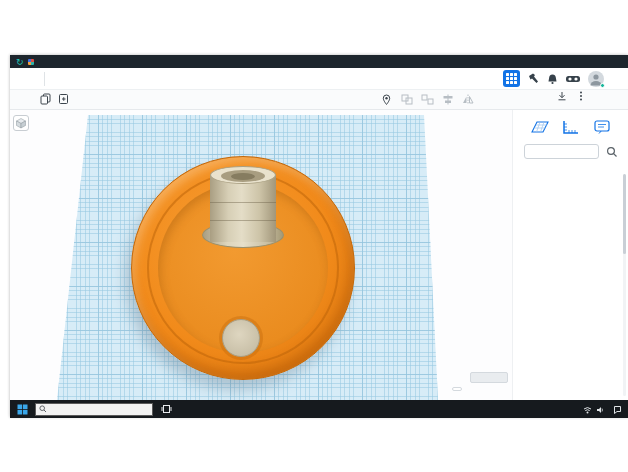 Image resolution: width=628 pixels, height=472 pixels. What do you see at coordinates (588, 409) in the screenshot?
I see `wifi-icon` at bounding box center [588, 409].